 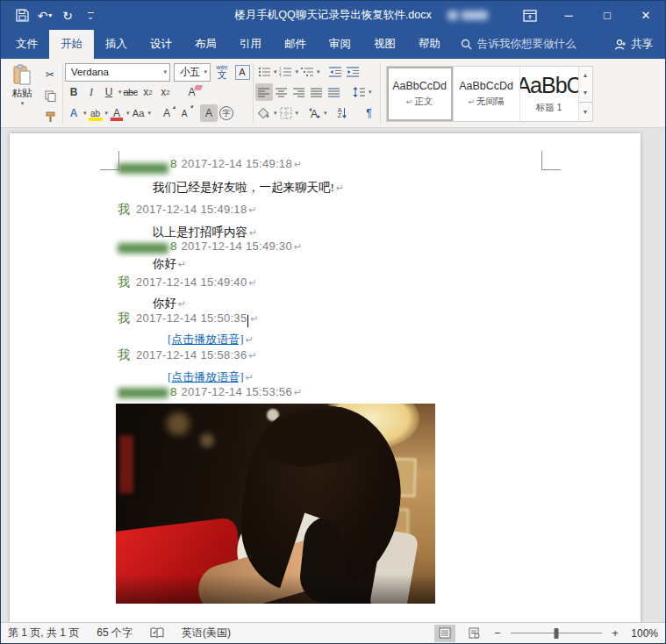 What do you see at coordinates (276, 504) in the screenshot?
I see `chat-photo` at bounding box center [276, 504].